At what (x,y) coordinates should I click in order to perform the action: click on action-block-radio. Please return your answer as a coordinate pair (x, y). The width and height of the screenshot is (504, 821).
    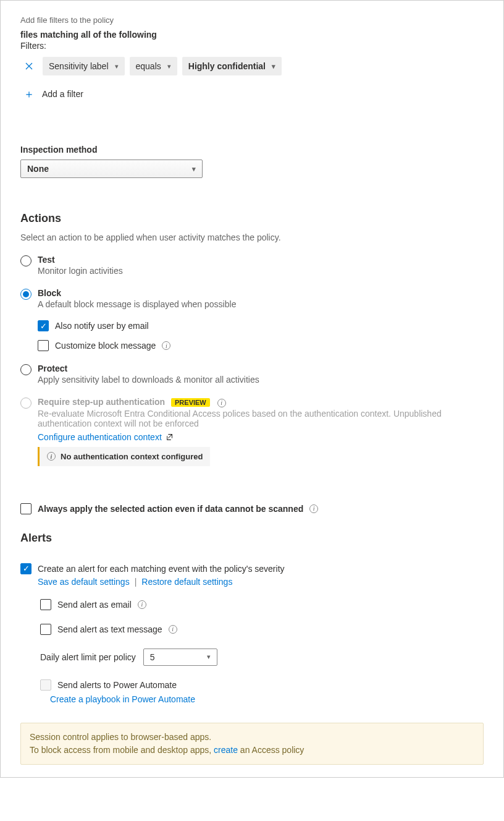
    Looking at the image, I should click on (26, 294).